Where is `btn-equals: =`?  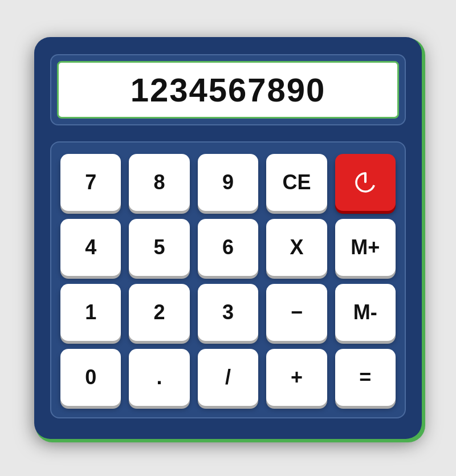 btn-equals: = is located at coordinates (365, 377).